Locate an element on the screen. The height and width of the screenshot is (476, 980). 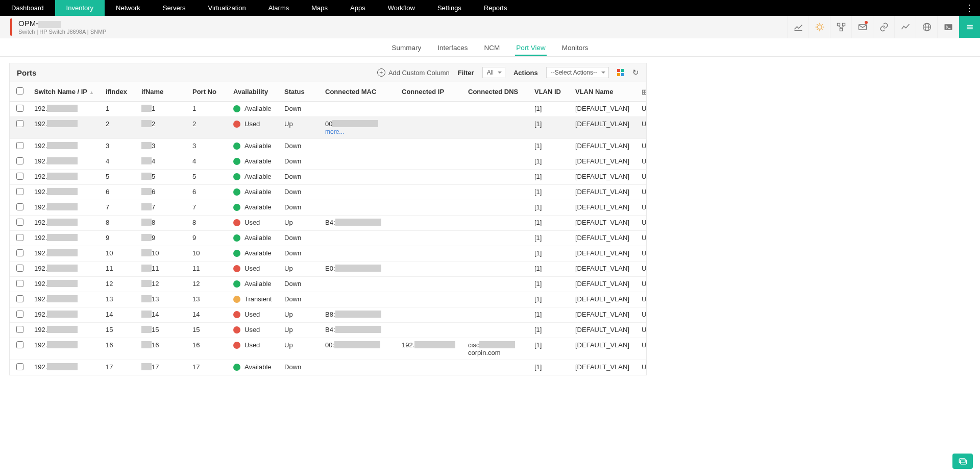
columns-icon: ⊞ is located at coordinates (644, 92).